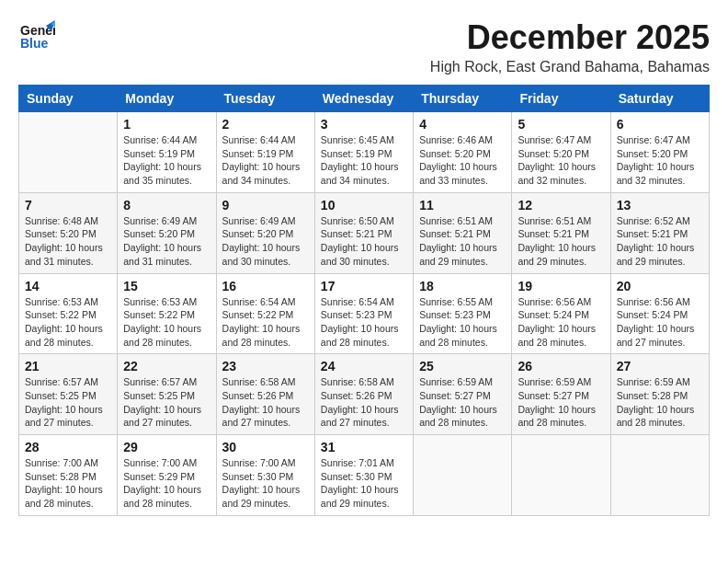 This screenshot has height=563, width=728. Describe the element at coordinates (68, 395) in the screenshot. I see `table-row: 21Sunrise: 6:57 AMSunset: 5:25 PMDayligh…` at that location.